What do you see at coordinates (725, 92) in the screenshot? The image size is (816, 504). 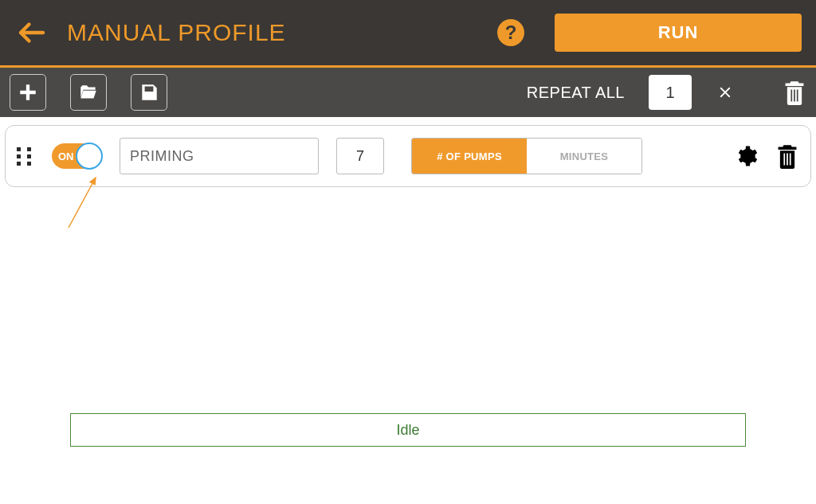 I see `clear-repeat-button` at bounding box center [725, 92].